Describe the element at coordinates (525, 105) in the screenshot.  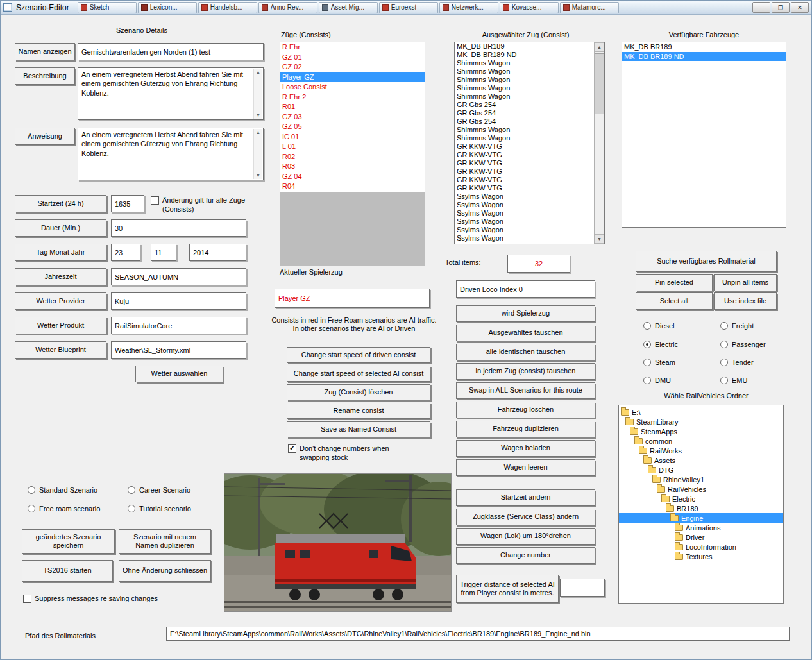
I see `consist-vehicle-item: GR Gbs 254` at that location.